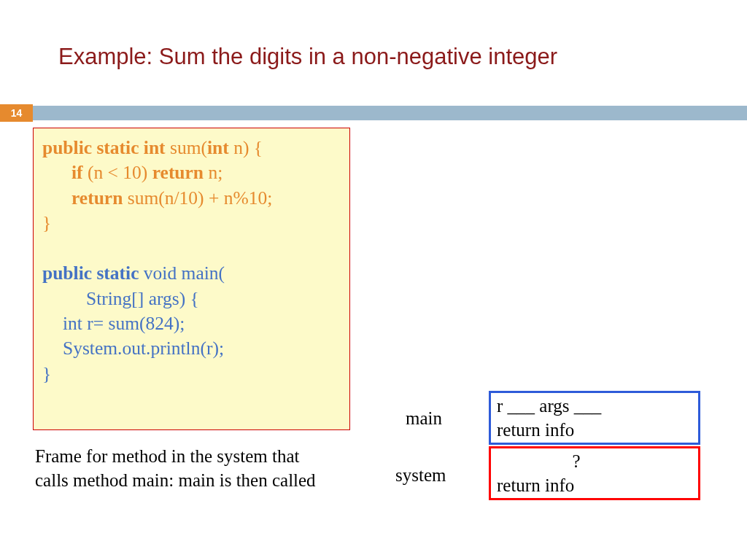 This screenshot has height=560, width=747. What do you see at coordinates (191, 299) in the screenshot?
I see `code-line-7: String[] args) {` at bounding box center [191, 299].